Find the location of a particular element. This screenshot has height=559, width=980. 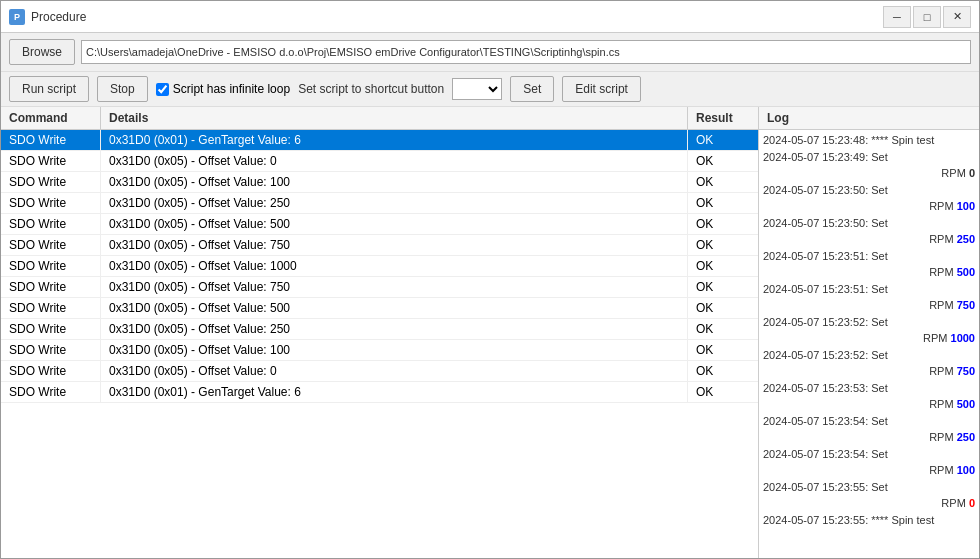

log-entry: 2024-05-07 15:23:50: SetRPM 250 is located at coordinates (869, 232).